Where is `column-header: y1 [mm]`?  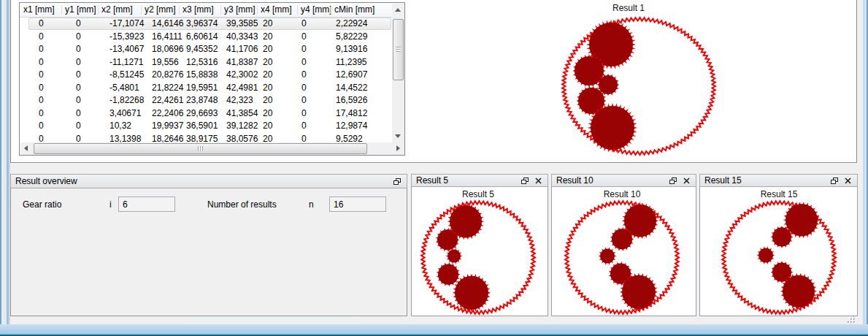
column-header: y1 [mm] is located at coordinates (80, 10).